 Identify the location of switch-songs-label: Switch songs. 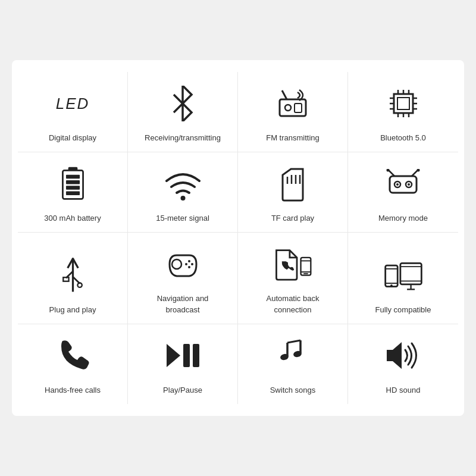
(293, 390).